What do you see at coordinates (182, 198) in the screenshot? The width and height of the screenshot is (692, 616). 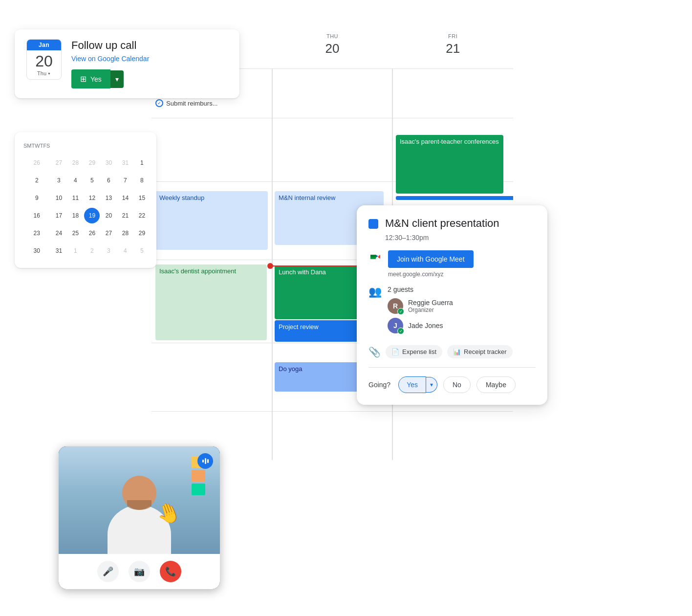 I see `weekly-standup-label: Weekly standup` at bounding box center [182, 198].